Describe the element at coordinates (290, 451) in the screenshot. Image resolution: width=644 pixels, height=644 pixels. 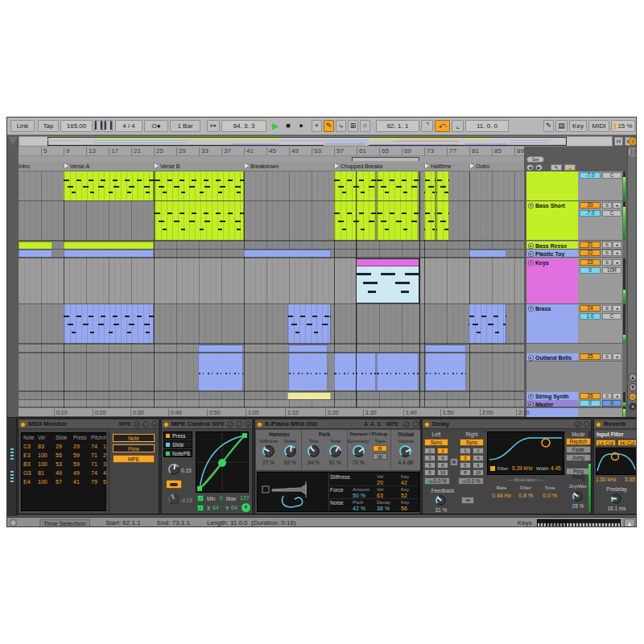
I see `noise-knob` at that location.